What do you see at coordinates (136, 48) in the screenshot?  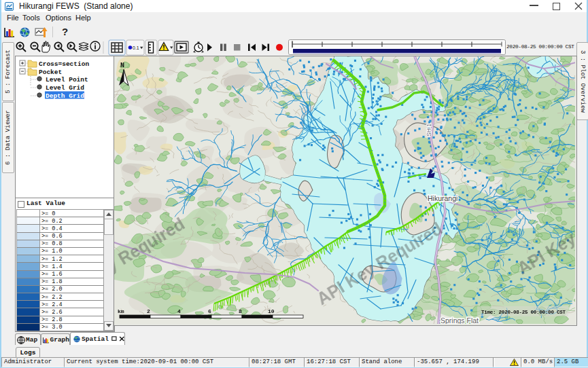 I see `svg-text: 0.1` at bounding box center [136, 48].